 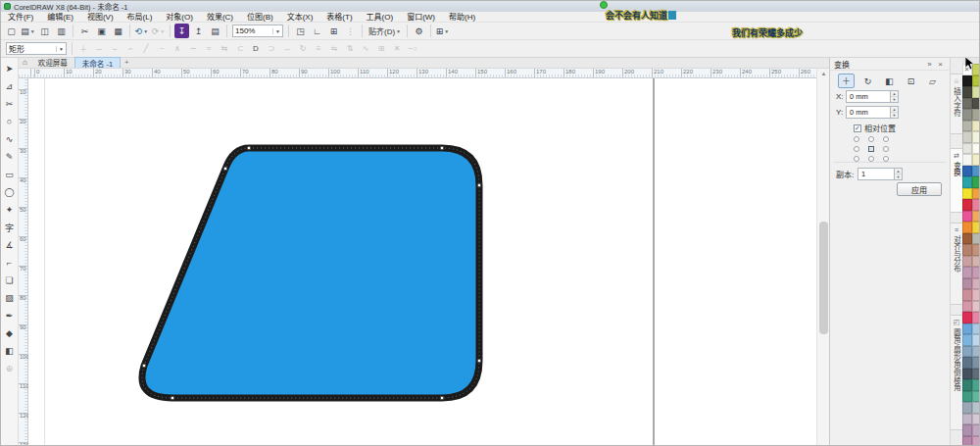 What do you see at coordinates (10, 263) in the screenshot?
I see `connector-tool: ⌐` at bounding box center [10, 263].